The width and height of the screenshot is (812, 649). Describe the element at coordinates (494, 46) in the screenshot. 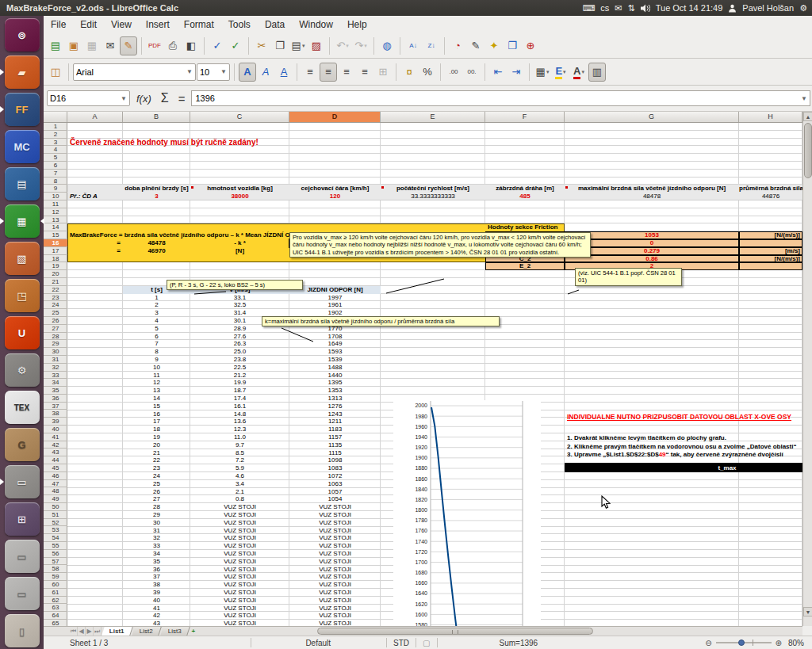

I see `navigator-icon: ✦` at that location.